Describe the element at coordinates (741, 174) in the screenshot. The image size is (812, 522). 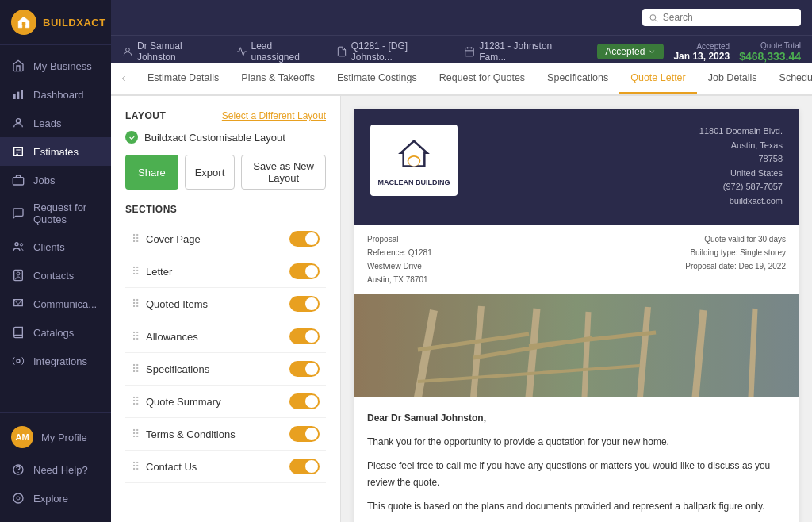
I see `address-line4: United States` at that location.